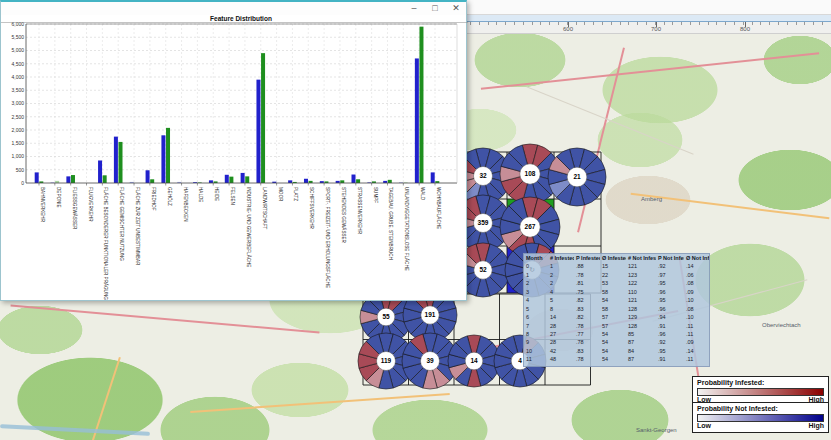  Describe the element at coordinates (390, 224) in the screenshot. I see `x-axis-category-label: TAGEBAU, GRUBE, STEINBRUCH` at that location.